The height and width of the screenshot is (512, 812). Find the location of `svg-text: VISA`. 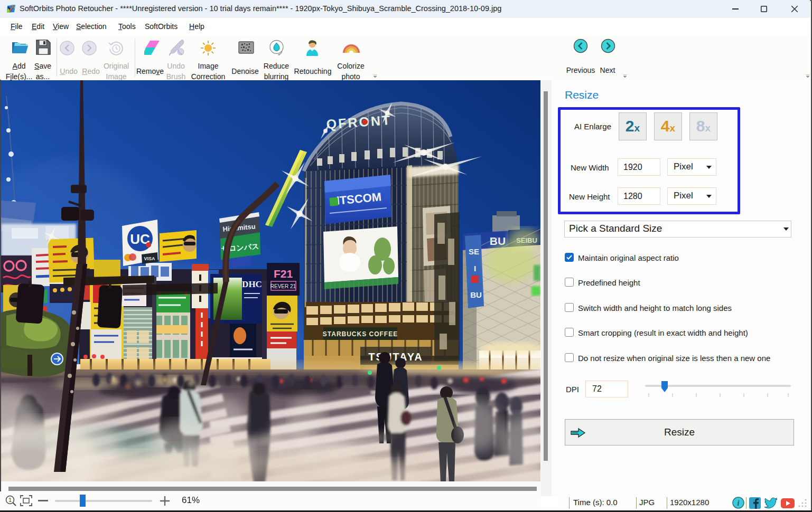

svg-text: VISA is located at coordinates (150, 259).